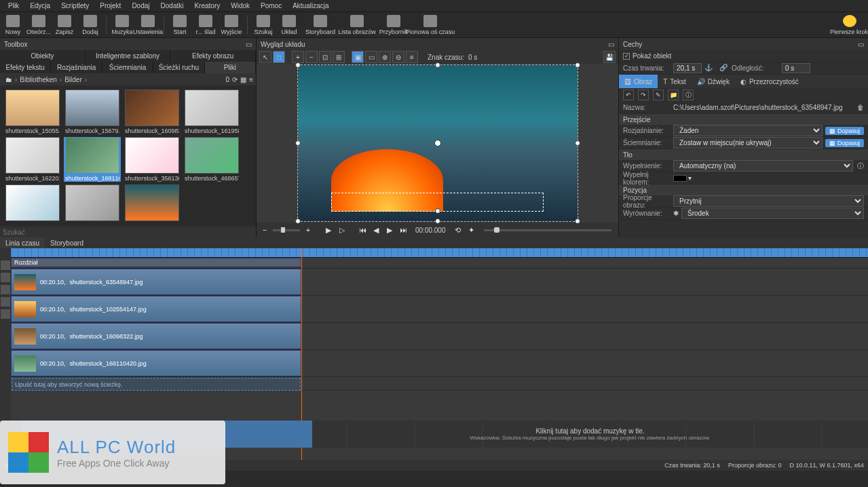 This screenshot has height=487, width=868. I want to click on thumb-item: shutterstock_16098322, so click(152, 112).